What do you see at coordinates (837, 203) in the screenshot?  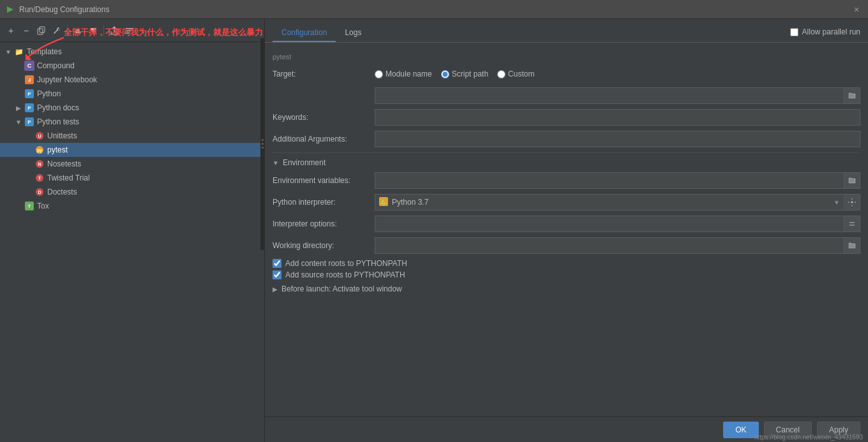 I see `python-interpreter-arrow: ▼` at bounding box center [837, 203].